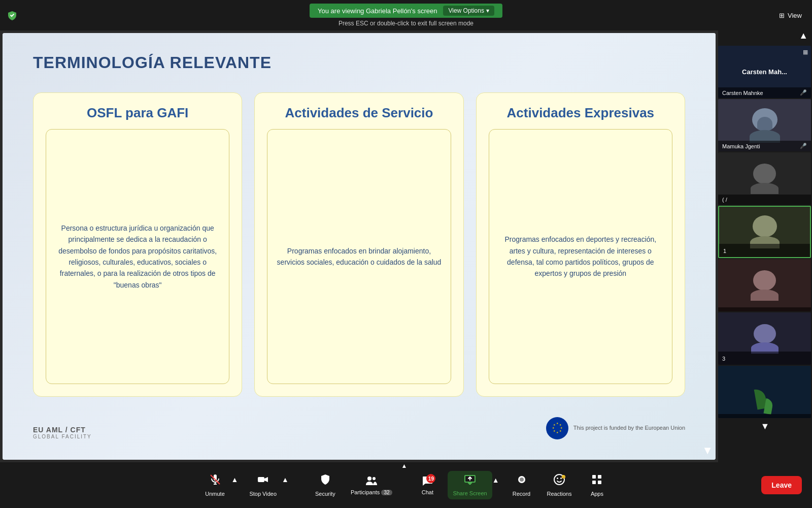  What do you see at coordinates (365, 492) in the screenshot?
I see `participants-label: Participants` at bounding box center [365, 492].